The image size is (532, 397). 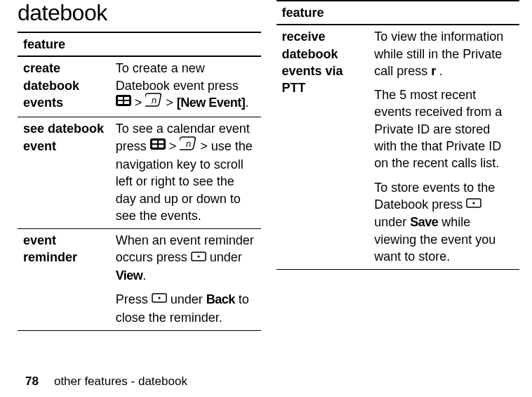 What do you see at coordinates (139, 13) in the screenshot?
I see `page-heading: datebook` at bounding box center [139, 13].